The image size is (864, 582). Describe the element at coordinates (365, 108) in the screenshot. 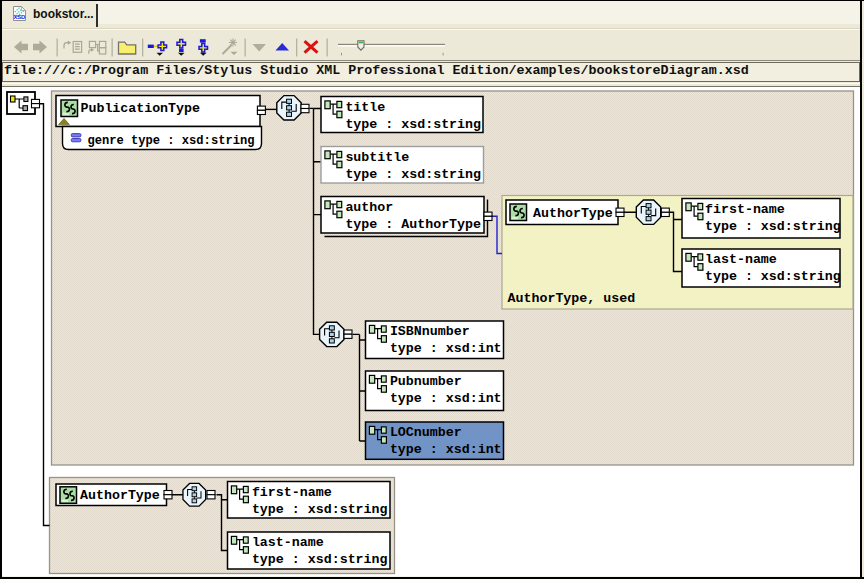

I see `svg-text: title` at that location.